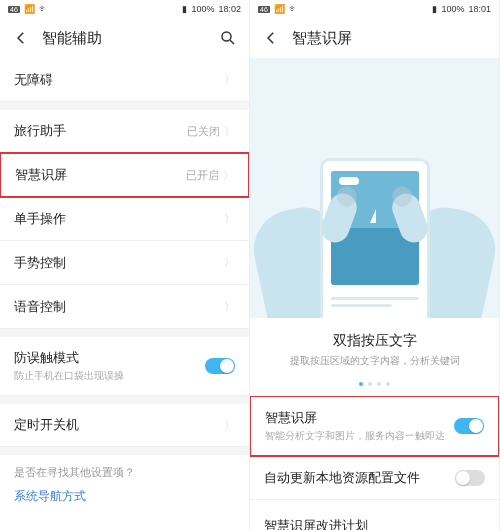 The height and width of the screenshot is (530, 500). I want to click on row-label: 旅行助手, so click(100, 131).